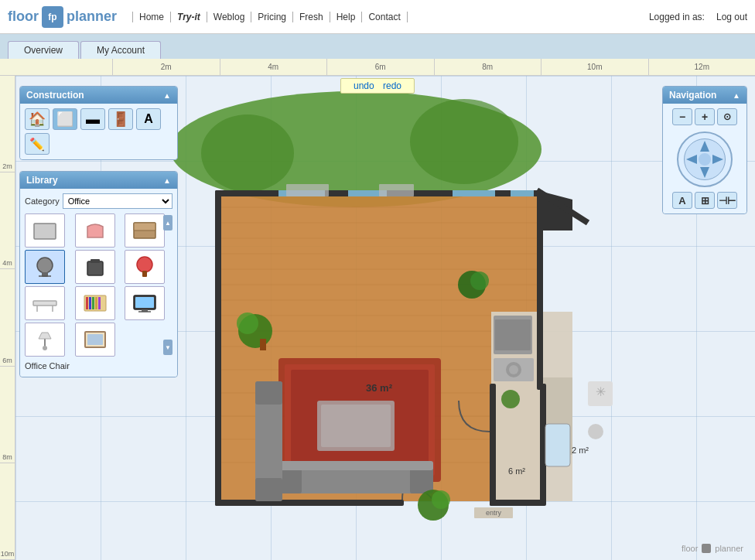 This screenshot has height=560, width=755. I want to click on svg-text: entry, so click(494, 513).